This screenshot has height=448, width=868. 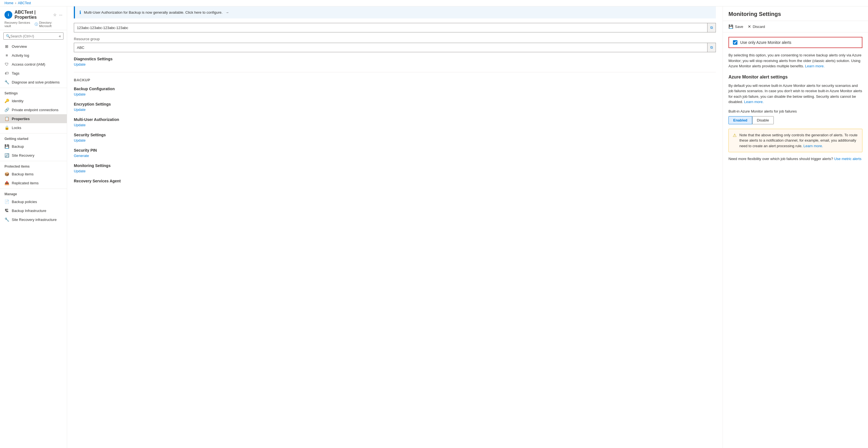 I want to click on sidebar-item-properties-label: Properties, so click(x=21, y=119).